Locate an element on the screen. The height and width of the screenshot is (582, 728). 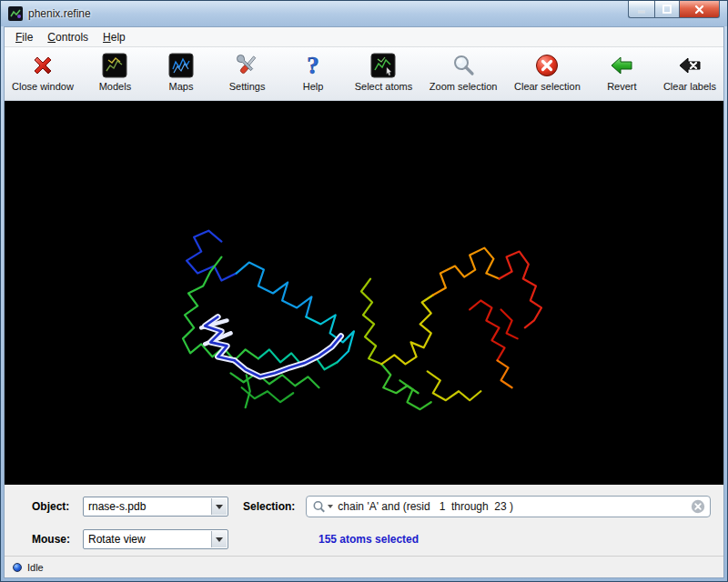
clear-input-icon is located at coordinates (698, 507).